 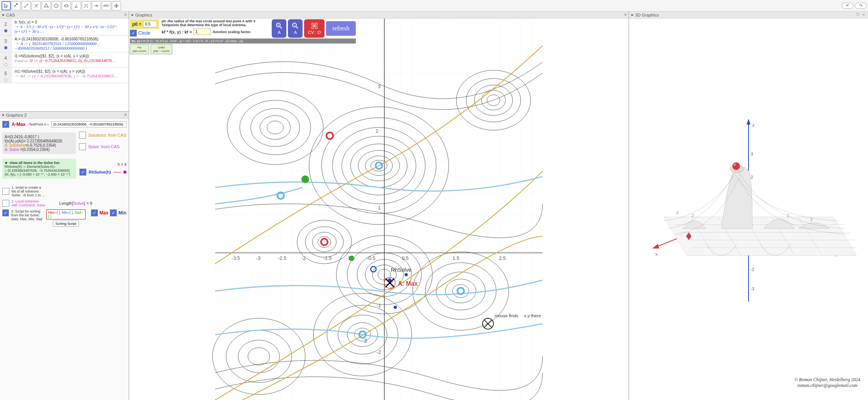 I want to click on solve-cas-label: Solve: from CAS, so click(x=104, y=147).